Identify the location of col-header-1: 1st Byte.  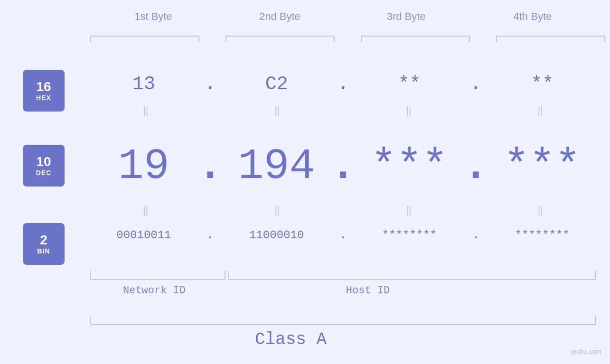
(153, 17).